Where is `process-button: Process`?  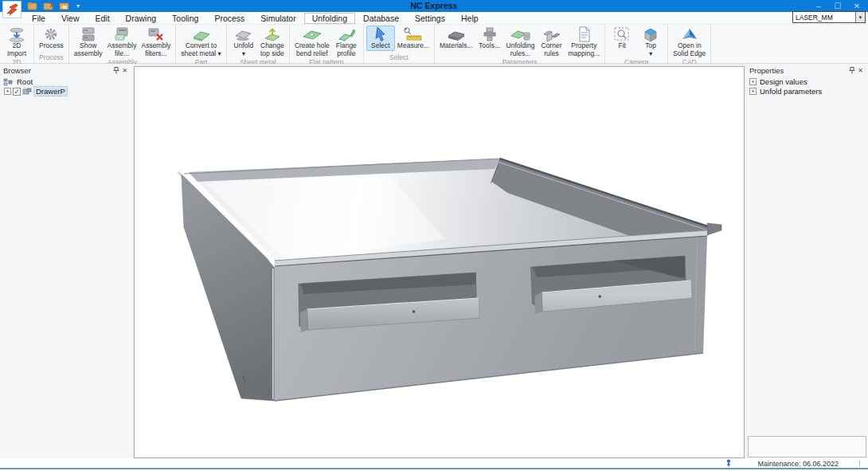 process-button: Process is located at coordinates (51, 38).